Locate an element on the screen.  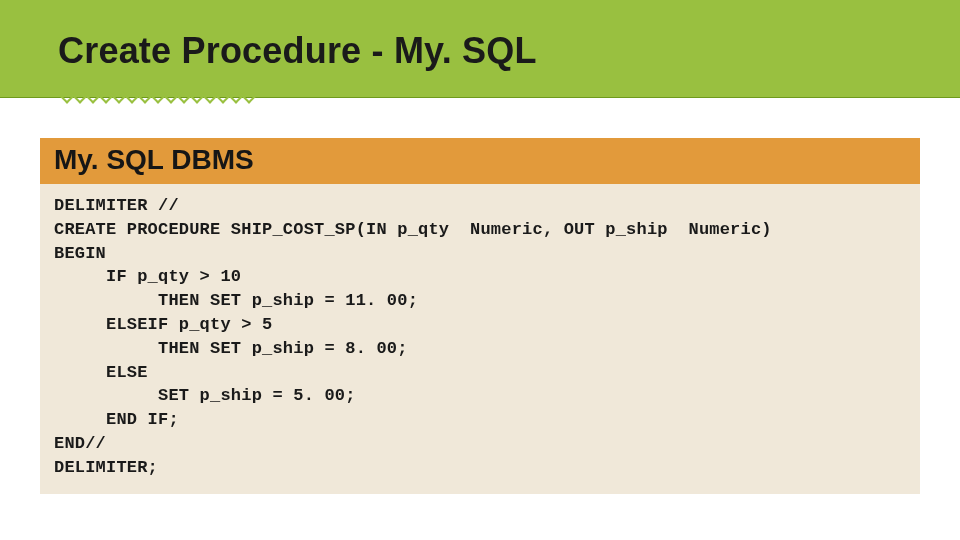
code-line: END// is located at coordinates (80, 444).